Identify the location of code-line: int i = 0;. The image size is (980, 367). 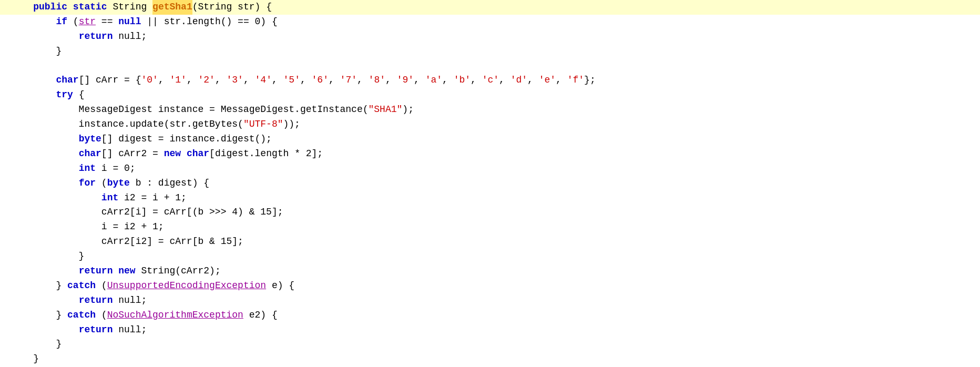
(490, 169).